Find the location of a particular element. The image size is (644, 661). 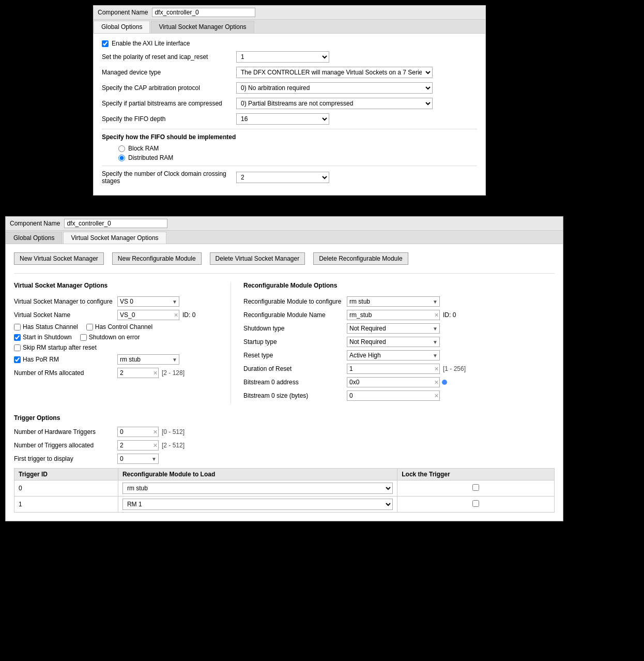

num-rms-clear-icon: ✕ is located at coordinates (155, 373).